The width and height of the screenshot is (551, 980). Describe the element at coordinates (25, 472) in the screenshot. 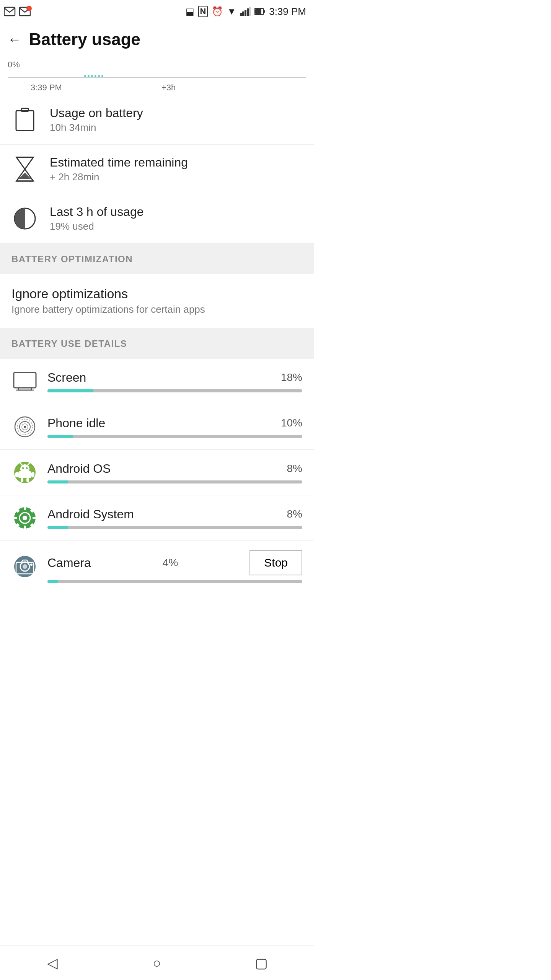

I see `android-os-icon` at that location.